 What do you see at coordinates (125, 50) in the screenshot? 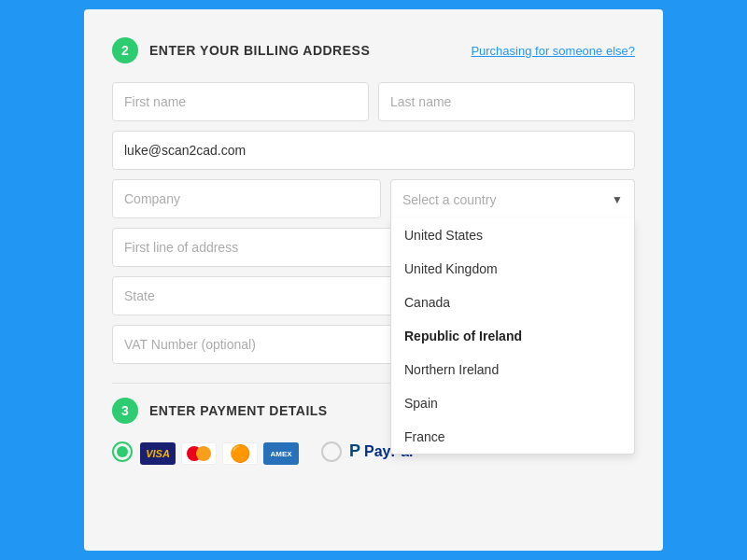
I see `billing-step-badge: 2` at bounding box center [125, 50].